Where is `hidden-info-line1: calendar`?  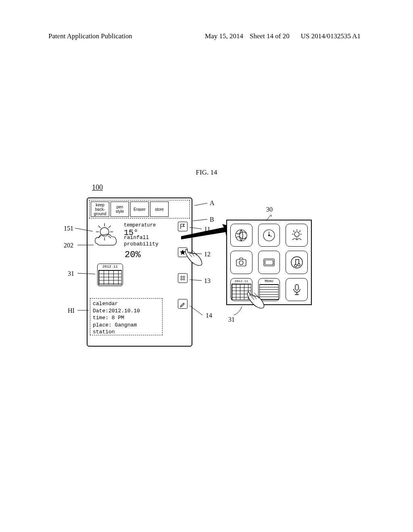
hidden-info-line1: calendar is located at coordinates (126, 304).